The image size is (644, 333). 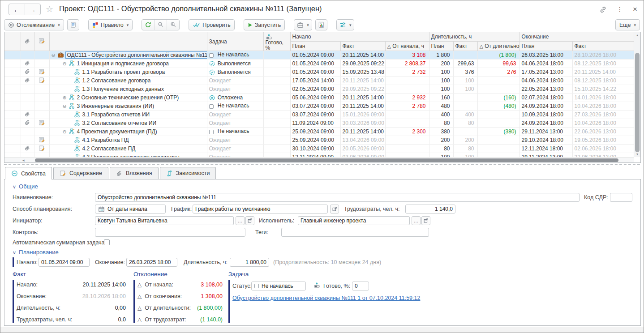 I want to click on kebab-menu-icon: ⋮, so click(x=620, y=9).